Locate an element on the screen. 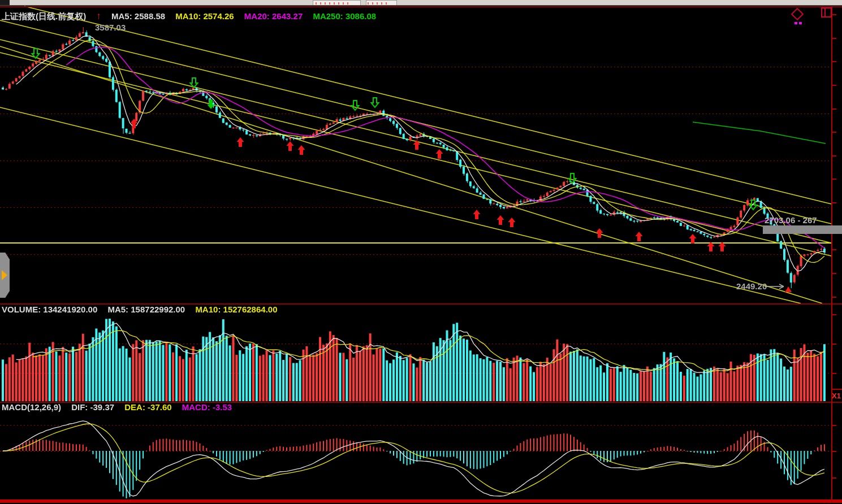  tick-up-arrow-icon: ↑ is located at coordinates (98, 16).